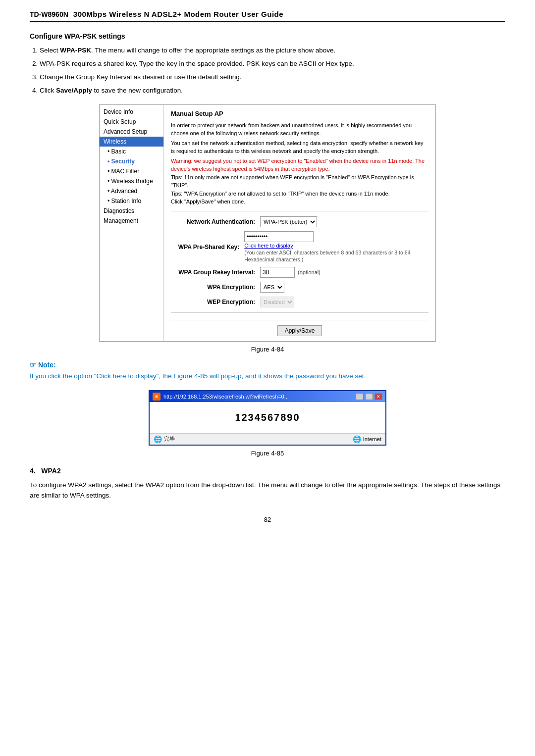 This screenshot has height=756, width=535. What do you see at coordinates (132, 211) in the screenshot?
I see `sidebar-item-diagnostics: Diagnostics` at bounding box center [132, 211].